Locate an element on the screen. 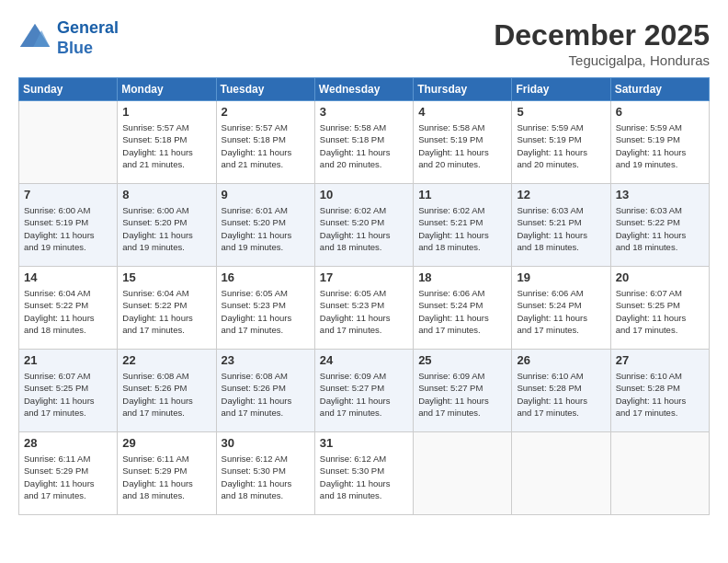  day-info: Sunrise: 6:02 AM Sunset: 5:21 PM Dayligh… is located at coordinates (462, 228).